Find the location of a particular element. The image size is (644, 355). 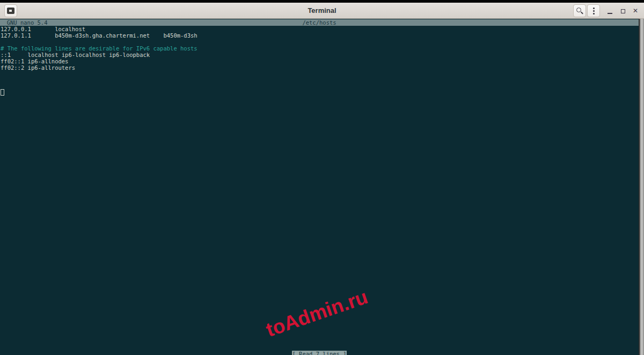

search-button is located at coordinates (580, 11).